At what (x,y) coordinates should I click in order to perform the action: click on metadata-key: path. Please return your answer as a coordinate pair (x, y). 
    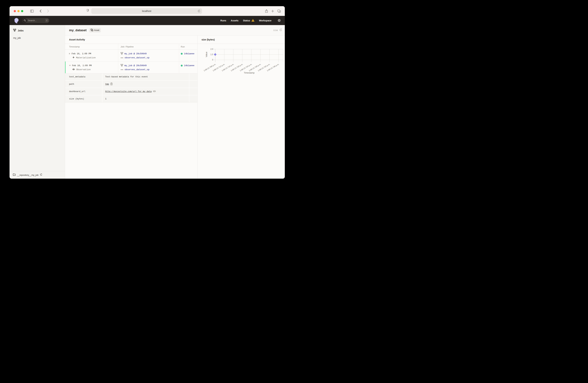
    Looking at the image, I should click on (84, 84).